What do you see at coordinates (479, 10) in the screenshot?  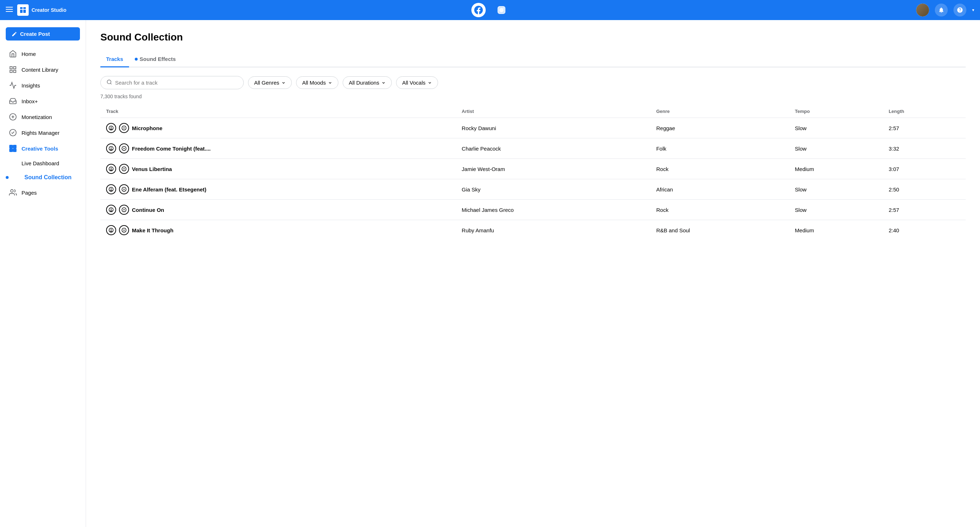 I see `facebook-nav-btn` at bounding box center [479, 10].